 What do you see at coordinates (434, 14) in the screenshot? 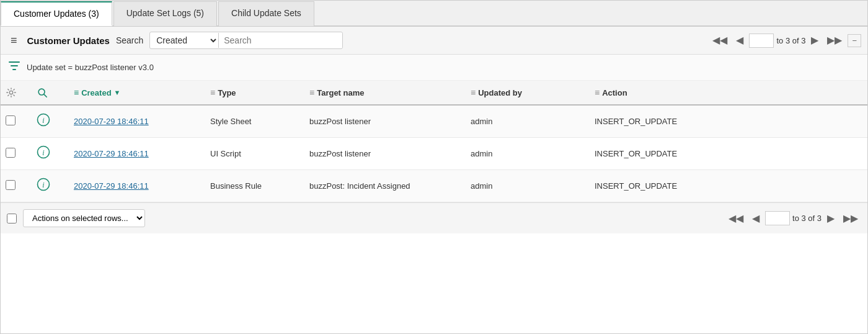
I see `tab-bar: Customer Updates (3) Update Set Logs (5)…` at bounding box center [434, 14].